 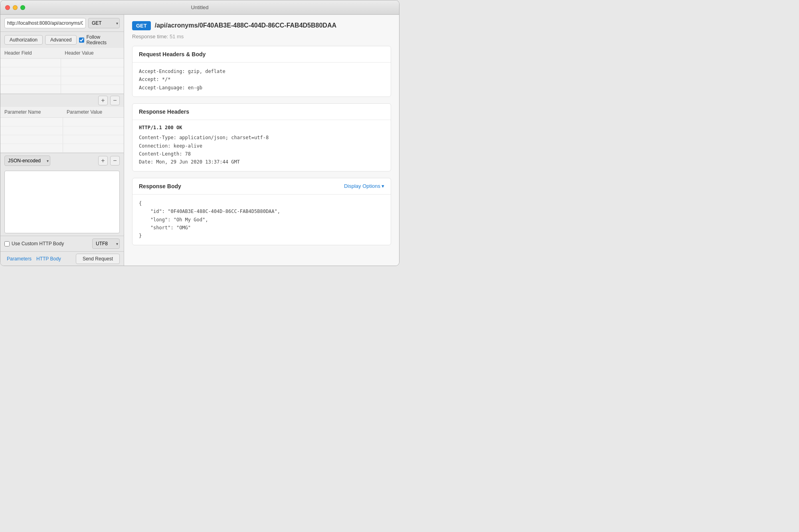 I want to click on response-body-json: { "id": "0F40AB3E-488C-404D-86CC-FAB4D5B…, so click(x=262, y=220).